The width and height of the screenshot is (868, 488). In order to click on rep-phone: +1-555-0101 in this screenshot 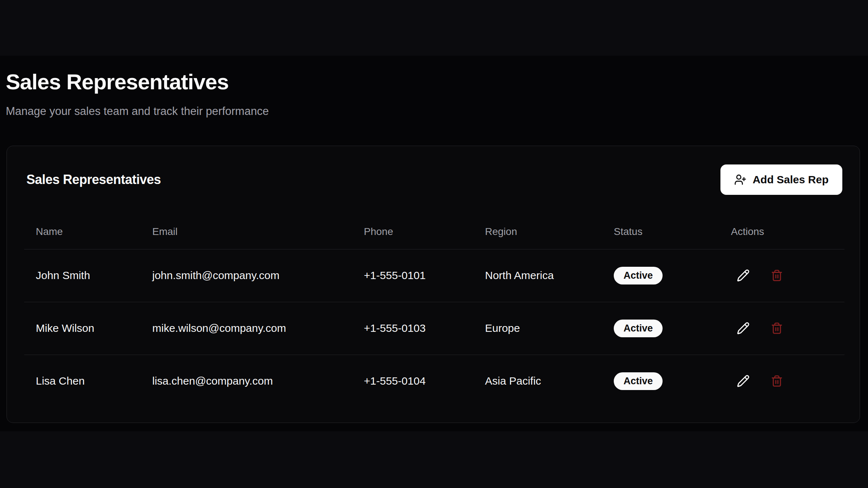, I will do `click(413, 275)`.